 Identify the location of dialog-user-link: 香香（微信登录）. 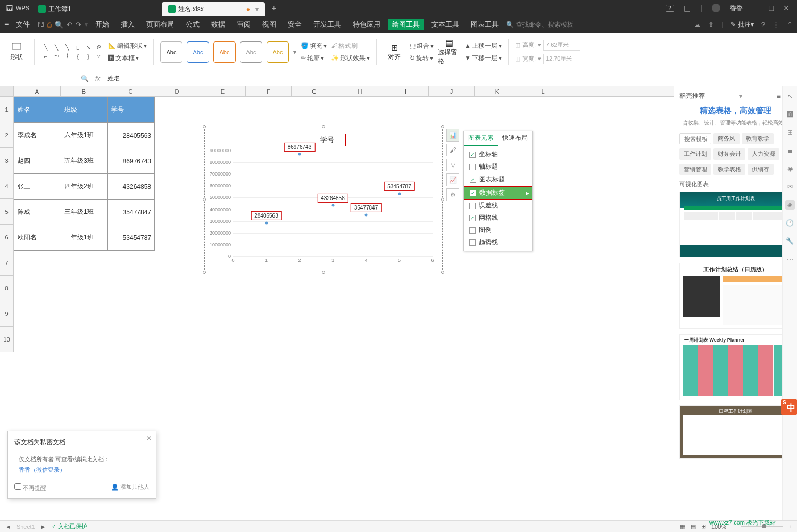
(82, 470).